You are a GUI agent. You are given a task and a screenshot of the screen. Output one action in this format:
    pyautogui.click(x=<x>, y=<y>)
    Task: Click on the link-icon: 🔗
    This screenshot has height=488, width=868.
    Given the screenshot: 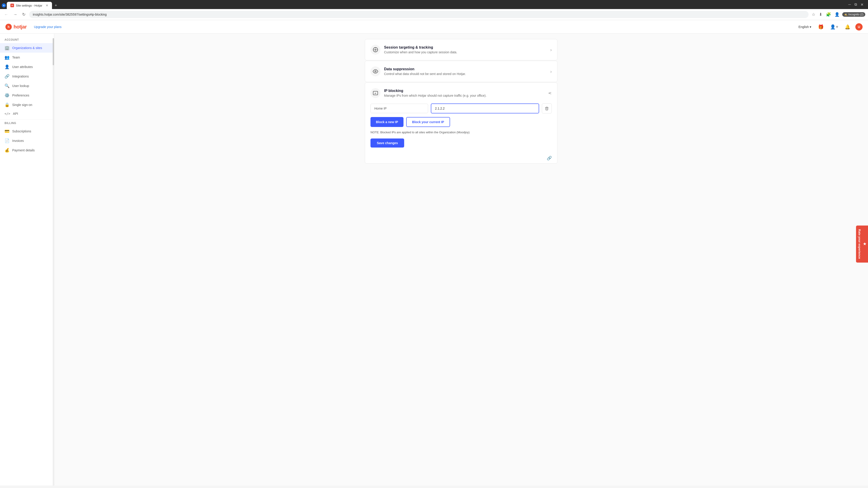 What is the action you would take?
    pyautogui.click(x=549, y=158)
    